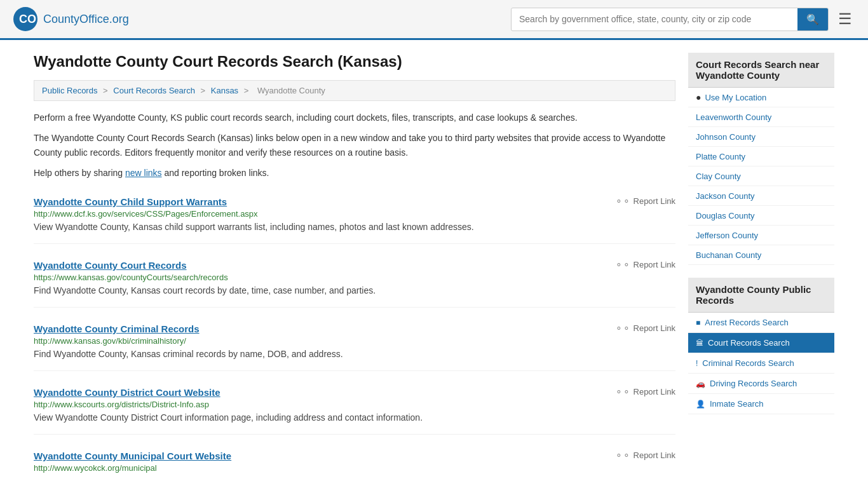 Image resolution: width=868 pixels, height=488 pixels. I want to click on record-url-0: http://www.dcf.ks.gov/services/CSS/Pages…, so click(355, 214).